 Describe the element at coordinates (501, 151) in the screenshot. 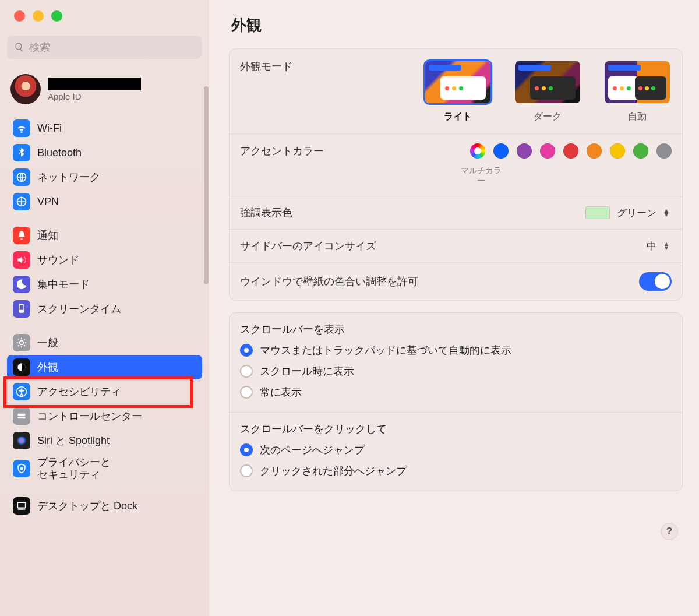

I see `accent-blue` at that location.